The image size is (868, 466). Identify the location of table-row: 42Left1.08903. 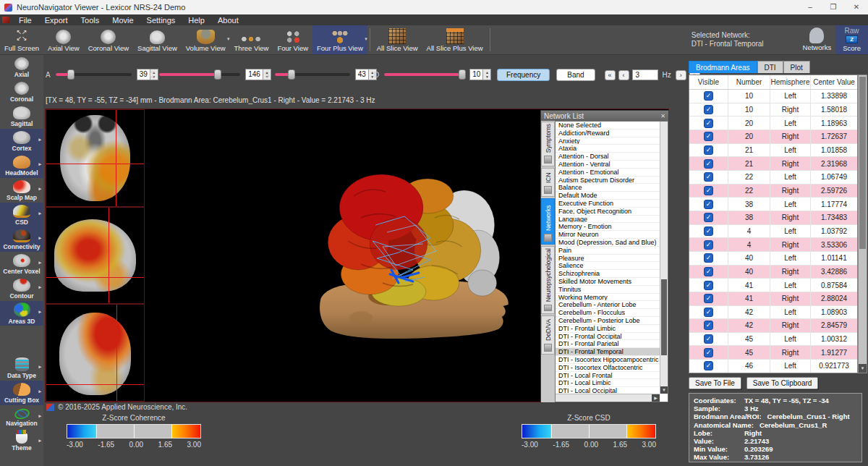
(773, 313).